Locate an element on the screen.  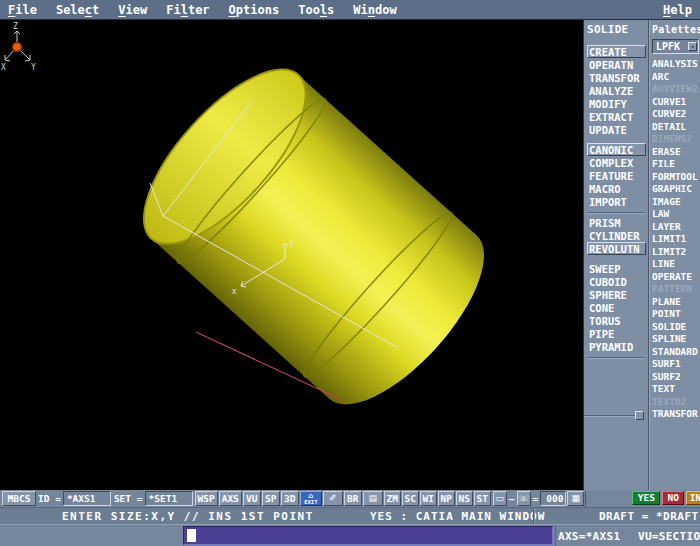
phone-icon-button: ☏ is located at coordinates (524, 498).